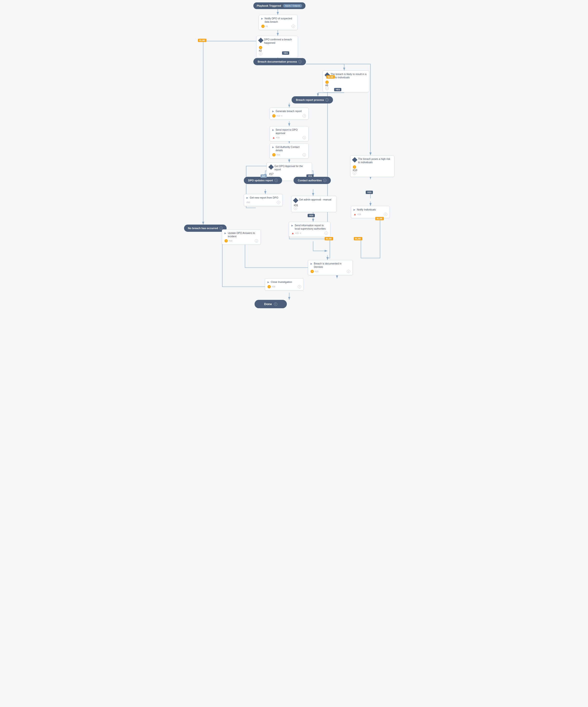  What do you see at coordinates (370, 212) in the screenshot?
I see `task-node-n28: ▶ Notify Individuals ▲ #28 i` at bounding box center [370, 212].